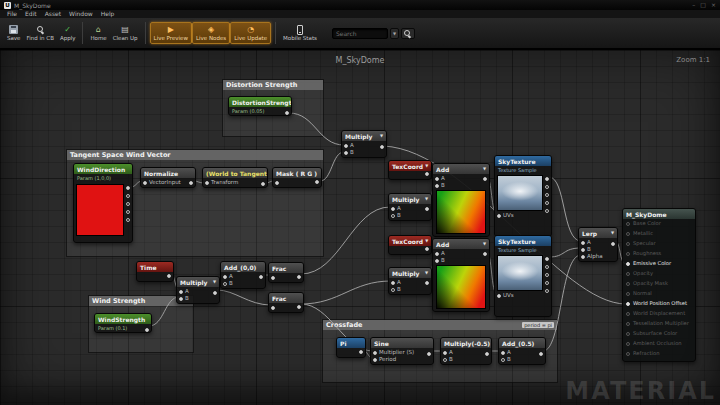 The image size is (720, 405). Describe the element at coordinates (98, 33) in the screenshot. I see `home-button: ⌂ Home` at that location.